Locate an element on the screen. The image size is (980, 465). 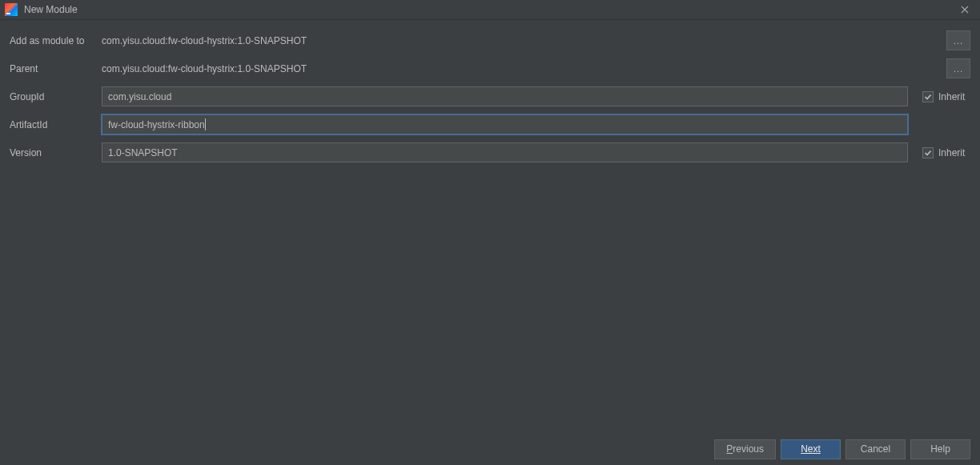
close-icon is located at coordinates (965, 10).